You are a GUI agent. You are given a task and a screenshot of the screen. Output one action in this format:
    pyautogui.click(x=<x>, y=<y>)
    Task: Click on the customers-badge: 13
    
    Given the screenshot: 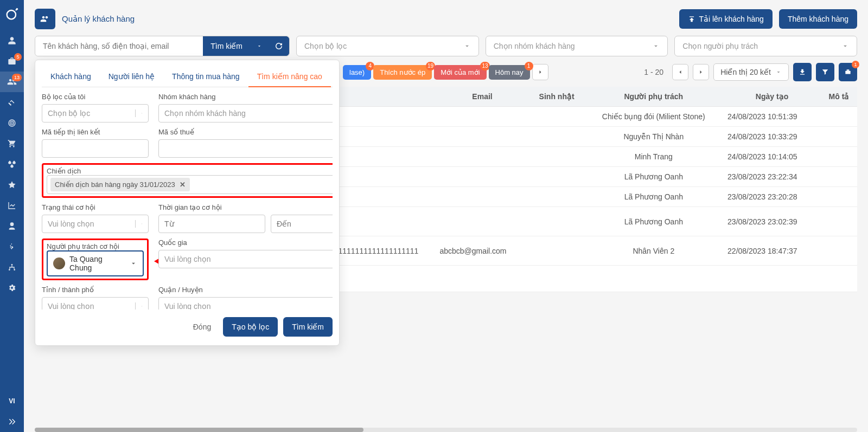 What is the action you would take?
    pyautogui.click(x=17, y=78)
    